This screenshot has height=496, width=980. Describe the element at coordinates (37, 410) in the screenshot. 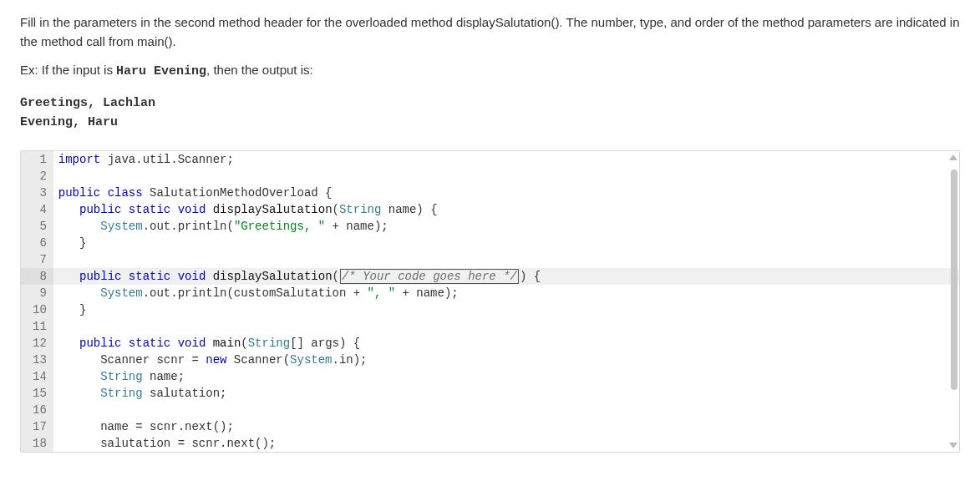

I see `line-number: 16` at that location.